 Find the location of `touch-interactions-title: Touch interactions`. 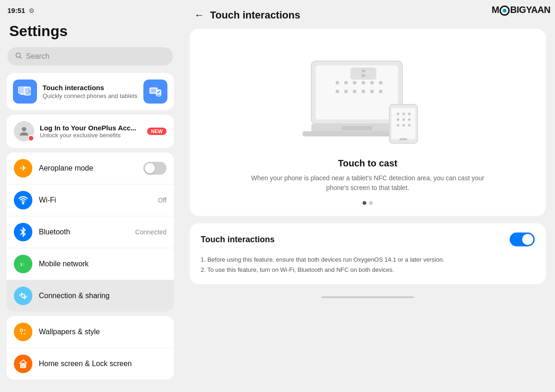

touch-interactions-title: Touch interactions is located at coordinates (90, 88).